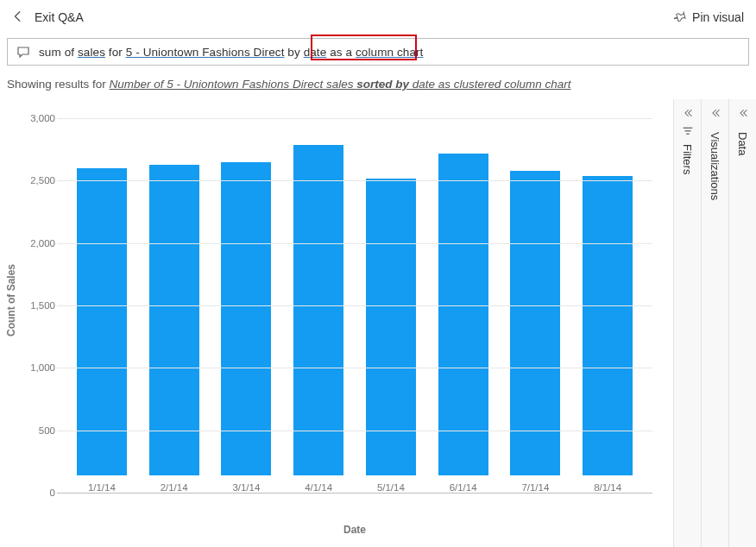 Image resolution: width=756 pixels, height=547 pixels. What do you see at coordinates (116, 52) in the screenshot?
I see `query-text-part: for` at bounding box center [116, 52].